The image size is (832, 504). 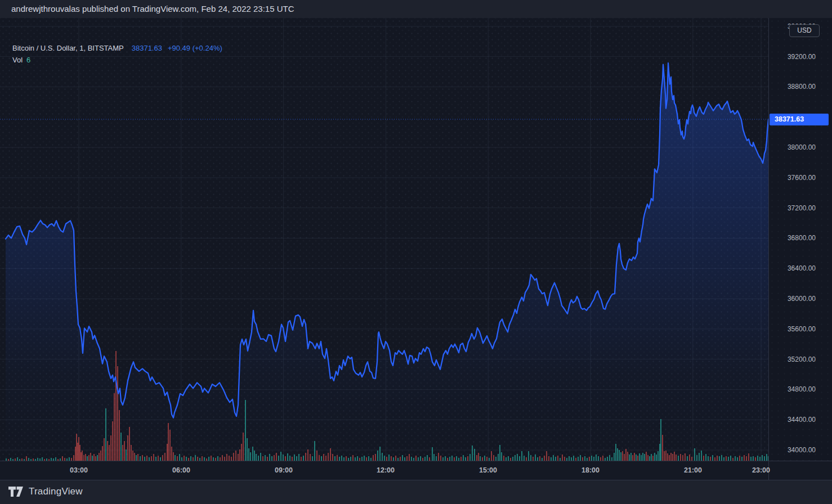 What do you see at coordinates (16, 492) in the screenshot?
I see `tradingview-logo-icon` at bounding box center [16, 492].